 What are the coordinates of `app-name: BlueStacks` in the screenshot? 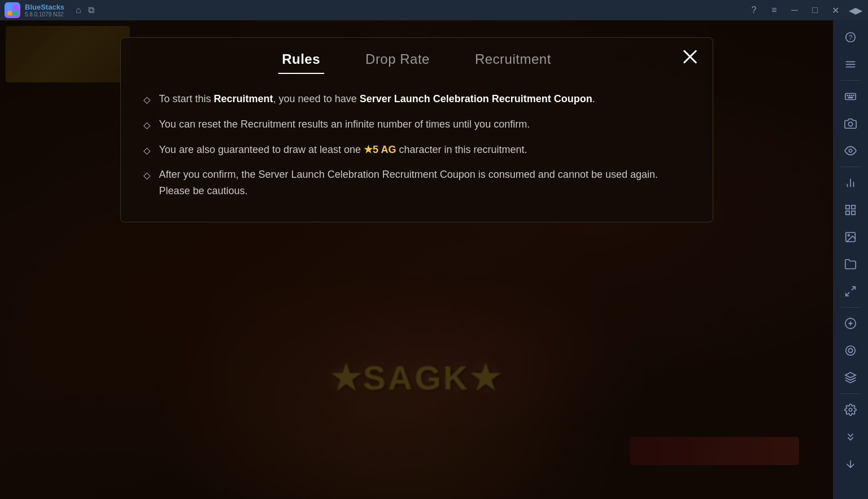 It's located at (45, 7).